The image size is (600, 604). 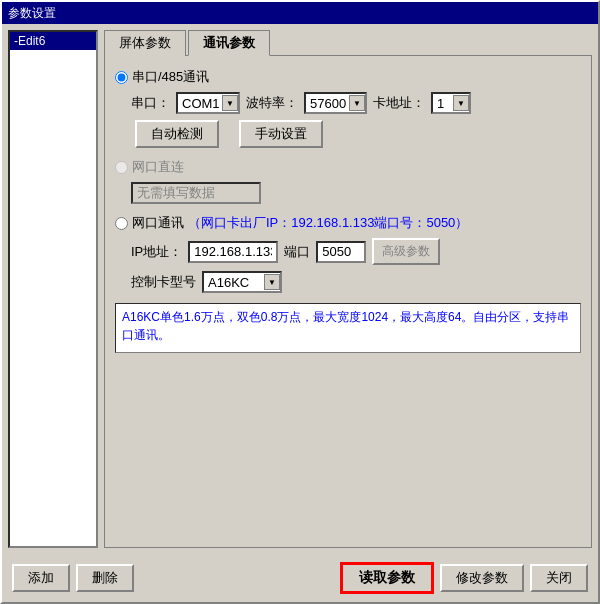 I want to click on ip-label: IP地址：, so click(x=156, y=252).